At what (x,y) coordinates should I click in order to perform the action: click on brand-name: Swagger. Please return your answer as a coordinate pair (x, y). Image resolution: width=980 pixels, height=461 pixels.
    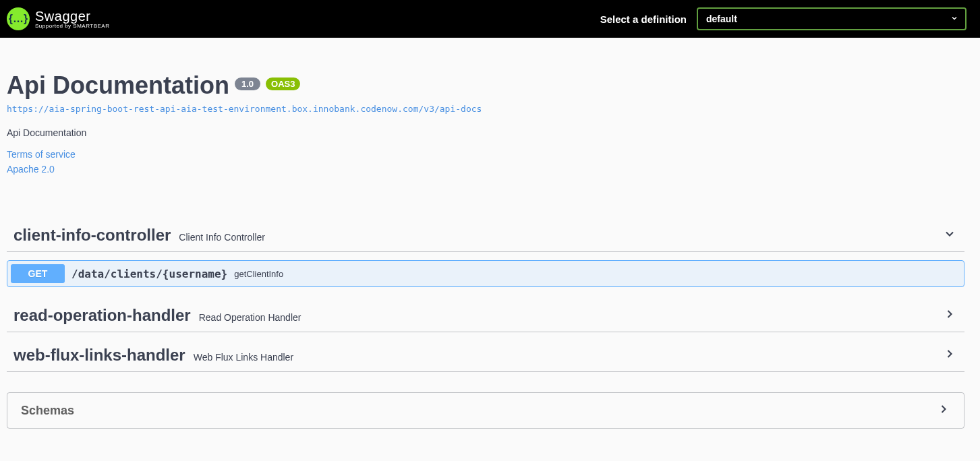
    Looking at the image, I should click on (72, 16).